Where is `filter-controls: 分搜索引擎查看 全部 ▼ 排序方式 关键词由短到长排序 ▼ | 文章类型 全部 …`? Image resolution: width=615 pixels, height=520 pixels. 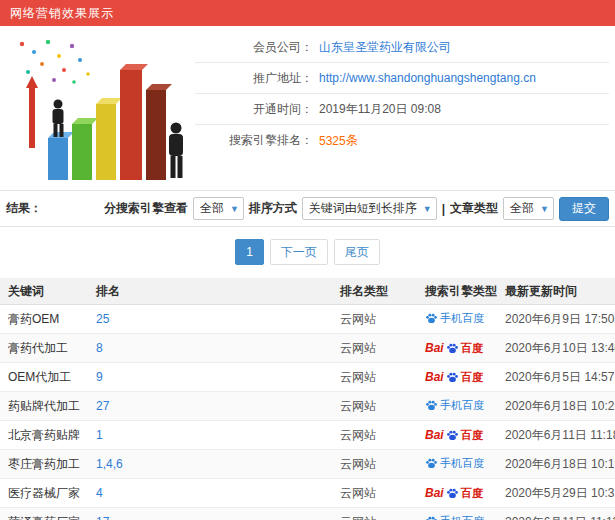
filter-controls: 分搜索引擎查看 全部 ▼ 排序方式 关键词由短到长排序 ▼ | 文章类型 全部 … is located at coordinates (356, 209).